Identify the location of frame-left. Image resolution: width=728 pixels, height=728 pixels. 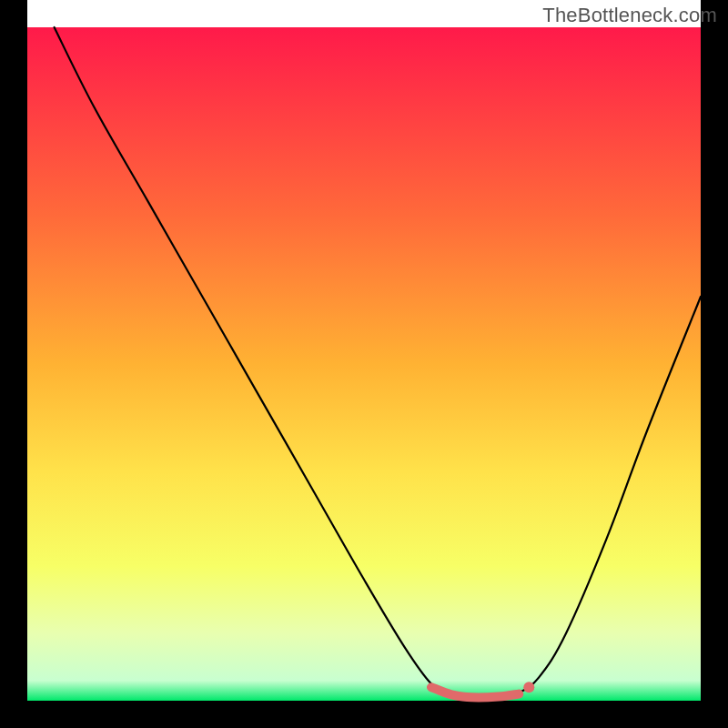
(14, 364).